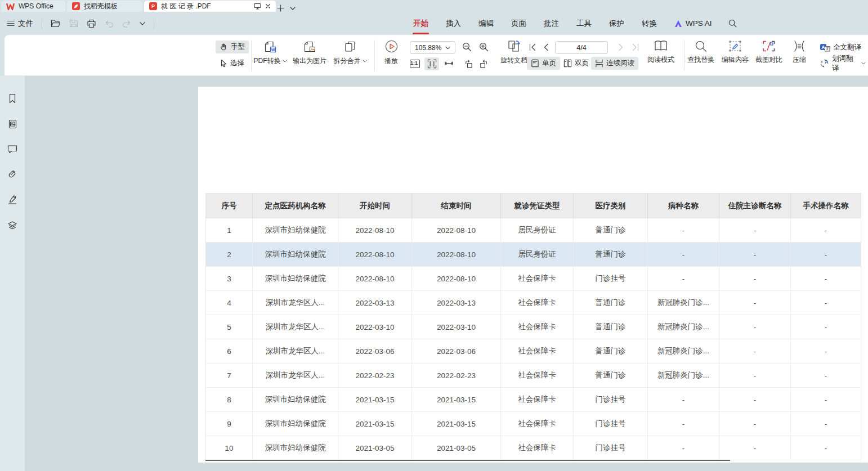  What do you see at coordinates (468, 64) in the screenshot?
I see `rotate-left-button` at bounding box center [468, 64].